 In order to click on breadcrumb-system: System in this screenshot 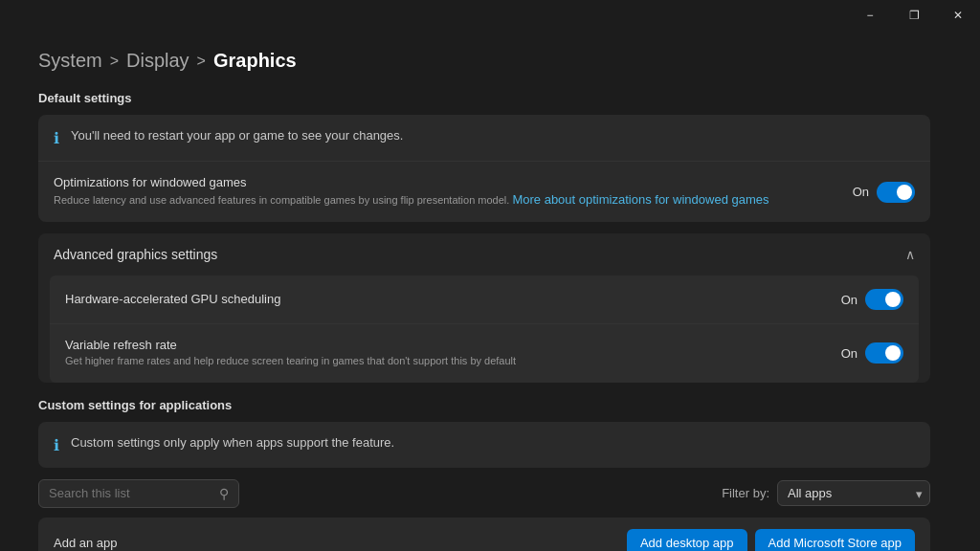, I will do `click(71, 61)`.